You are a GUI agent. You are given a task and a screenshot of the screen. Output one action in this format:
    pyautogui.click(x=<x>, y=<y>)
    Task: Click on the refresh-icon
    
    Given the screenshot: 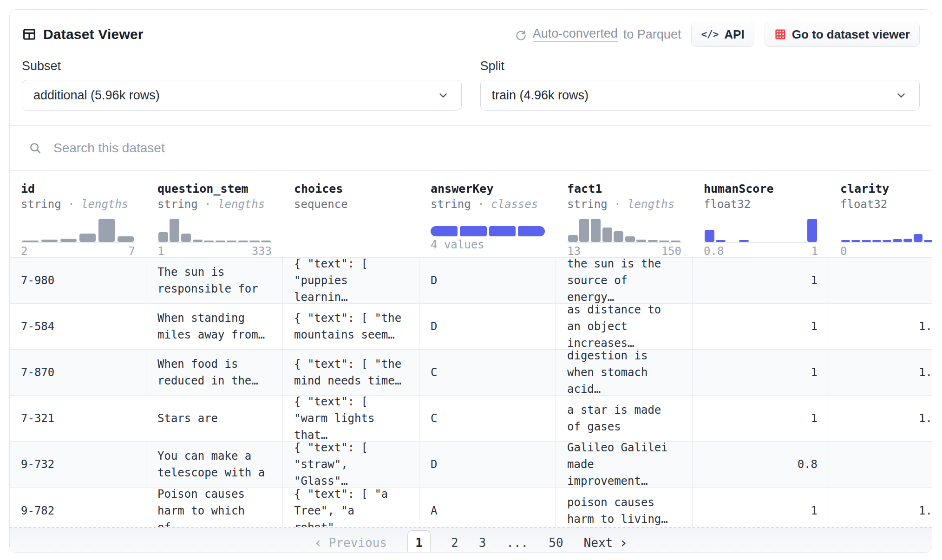 What is the action you would take?
    pyautogui.click(x=521, y=34)
    